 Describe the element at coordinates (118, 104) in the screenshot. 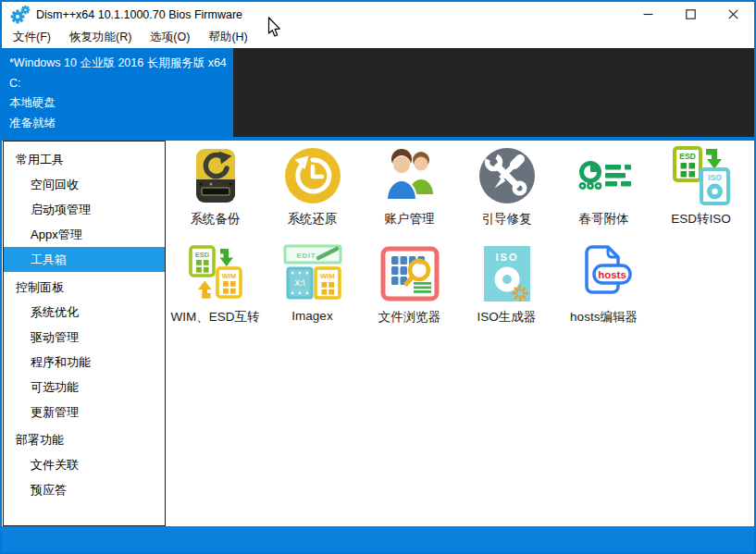

I see `os-disk-type: 本地硬盘` at that location.